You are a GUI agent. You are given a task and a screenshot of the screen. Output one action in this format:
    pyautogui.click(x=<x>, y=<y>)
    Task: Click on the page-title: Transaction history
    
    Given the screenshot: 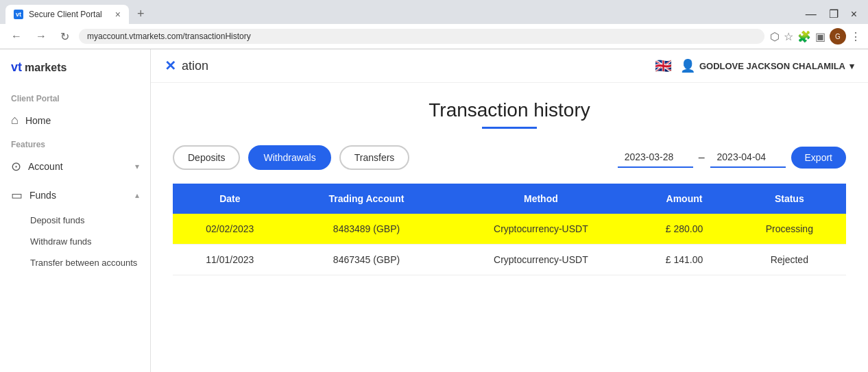 What is the action you would take?
    pyautogui.click(x=509, y=110)
    